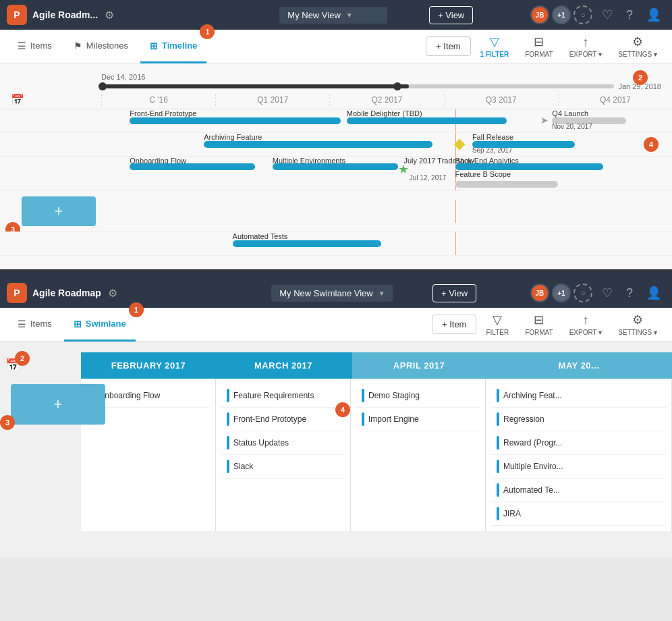 The width and height of the screenshot is (672, 621). Describe the element at coordinates (638, 46) in the screenshot. I see `settings-action-top: ⚙ SETTINGS ▾` at that location.